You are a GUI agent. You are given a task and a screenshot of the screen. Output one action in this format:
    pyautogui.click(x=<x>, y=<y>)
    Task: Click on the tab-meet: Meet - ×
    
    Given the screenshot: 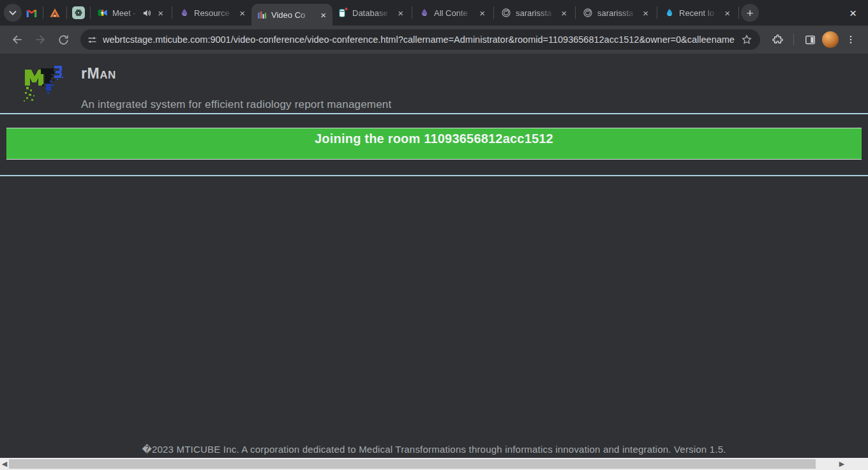 What is the action you would take?
    pyautogui.click(x=131, y=13)
    